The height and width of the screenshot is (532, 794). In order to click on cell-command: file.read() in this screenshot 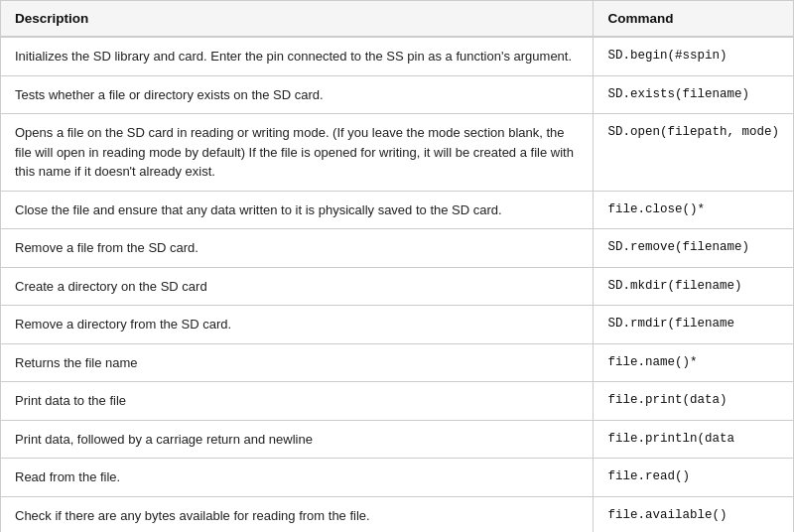, I will do `click(693, 478)`.